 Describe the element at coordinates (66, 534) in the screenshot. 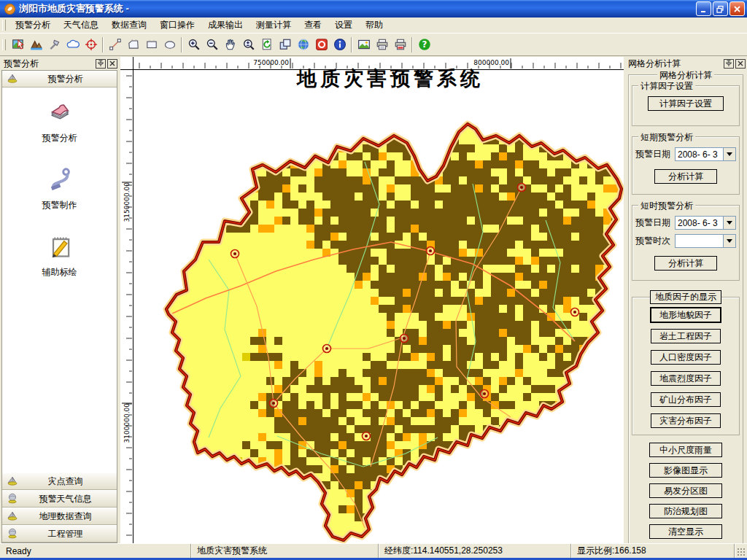

I see `bottom-bar-label: 工程管理` at that location.